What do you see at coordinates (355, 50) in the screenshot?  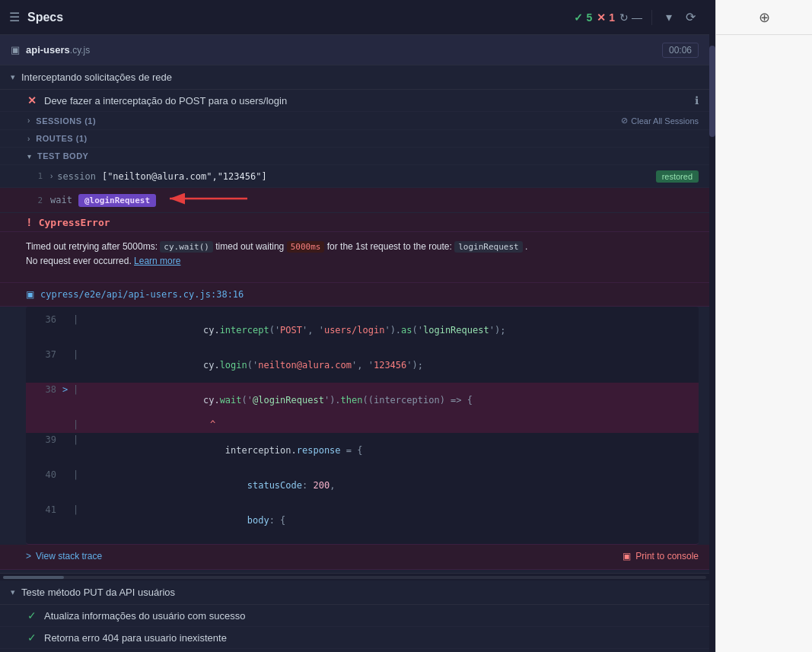 I see `file-header: ▣ api-users .cy.js 00:06` at bounding box center [355, 50].